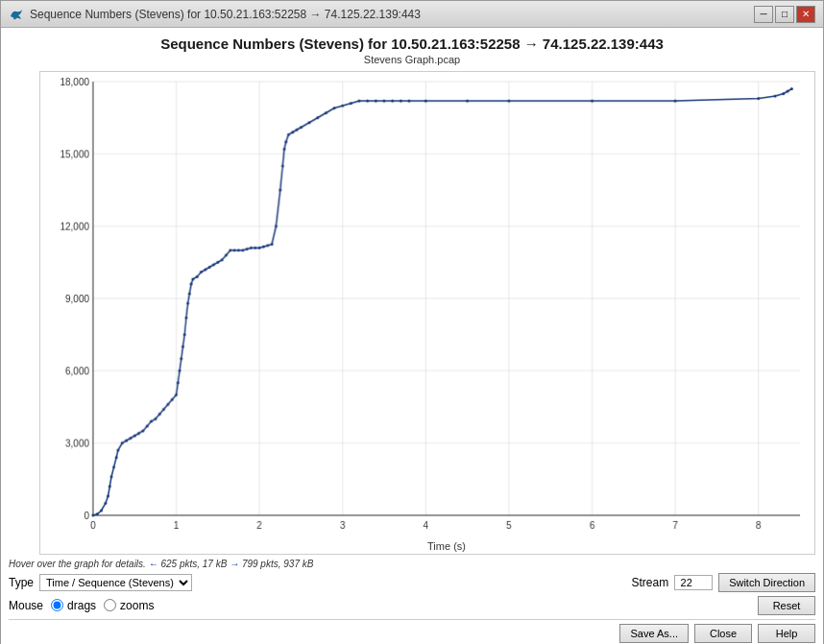 The image size is (824, 644). I want to click on left-arrow: ←, so click(154, 564).